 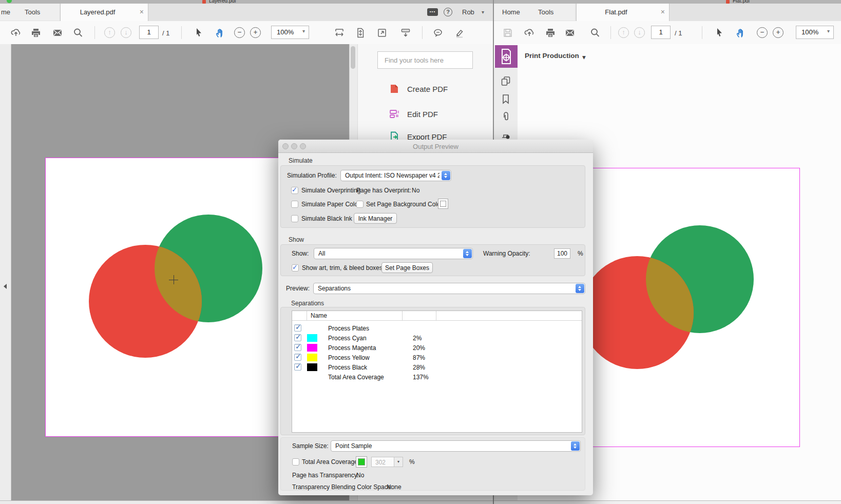 I want to click on tac-unit: %, so click(x=412, y=462).